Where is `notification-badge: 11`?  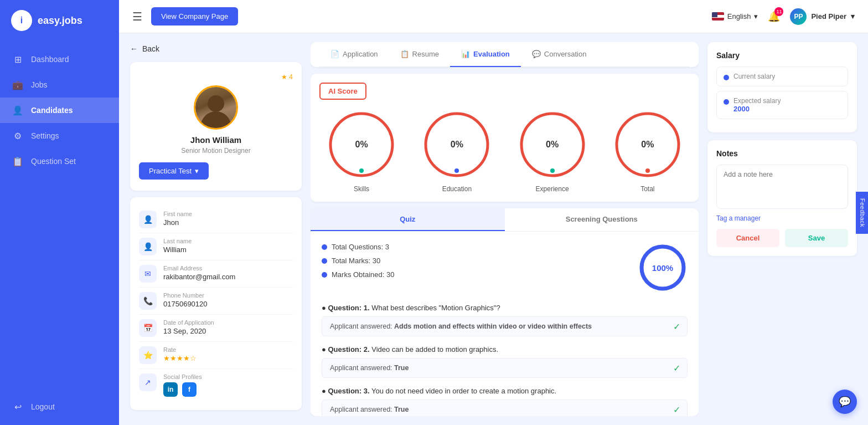 notification-badge: 11 is located at coordinates (779, 12).